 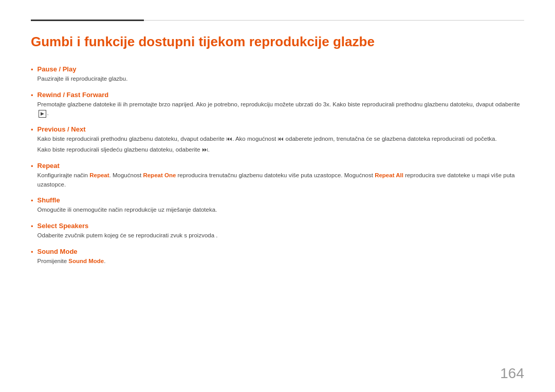 I want to click on section-header-bold: Sound Mode, so click(x=58, y=252).